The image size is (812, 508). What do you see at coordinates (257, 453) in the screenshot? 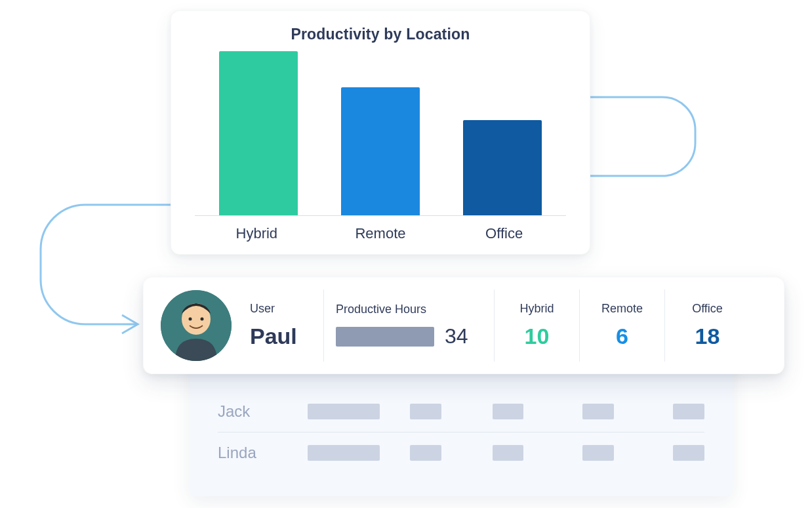
I see `list-name: Linda` at bounding box center [257, 453].